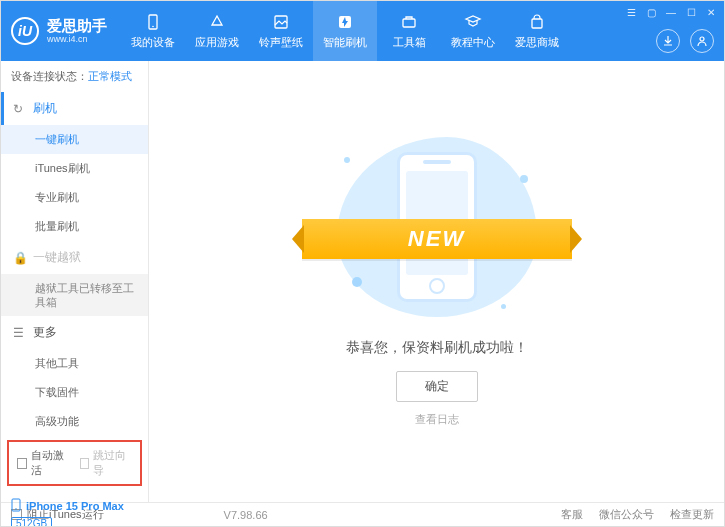 The width and height of the screenshot is (725, 527). I want to click on more-icon: ☰, so click(20, 333).